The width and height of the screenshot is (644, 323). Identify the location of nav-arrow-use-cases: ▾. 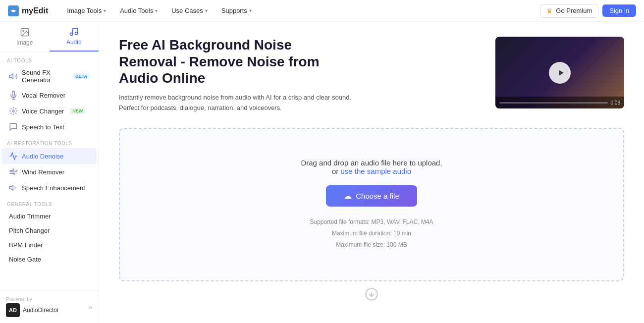
(206, 11).